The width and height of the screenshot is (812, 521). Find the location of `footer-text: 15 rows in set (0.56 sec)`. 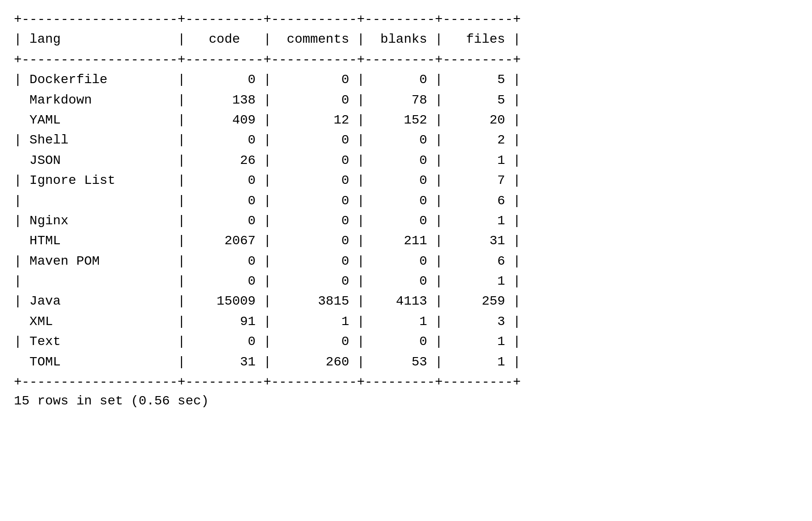

footer-text: 15 rows in set (0.56 sec) is located at coordinates (406, 401).